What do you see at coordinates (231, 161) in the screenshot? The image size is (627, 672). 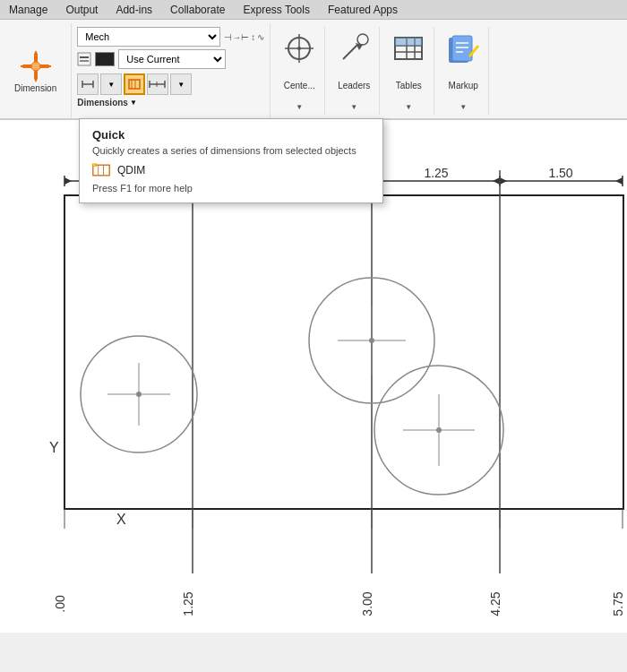 I see `tooltip-panel: Quick Quickly creates a series of dimens…` at bounding box center [231, 161].